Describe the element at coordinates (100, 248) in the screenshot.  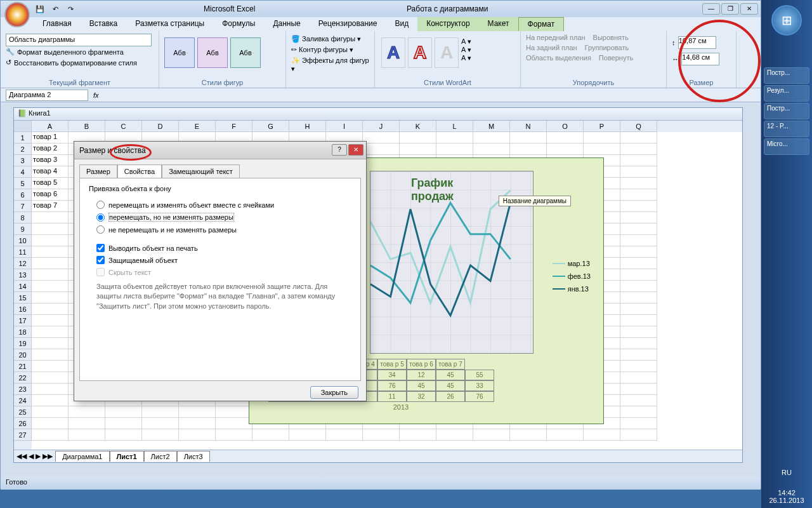
I see `check-print` at that location.